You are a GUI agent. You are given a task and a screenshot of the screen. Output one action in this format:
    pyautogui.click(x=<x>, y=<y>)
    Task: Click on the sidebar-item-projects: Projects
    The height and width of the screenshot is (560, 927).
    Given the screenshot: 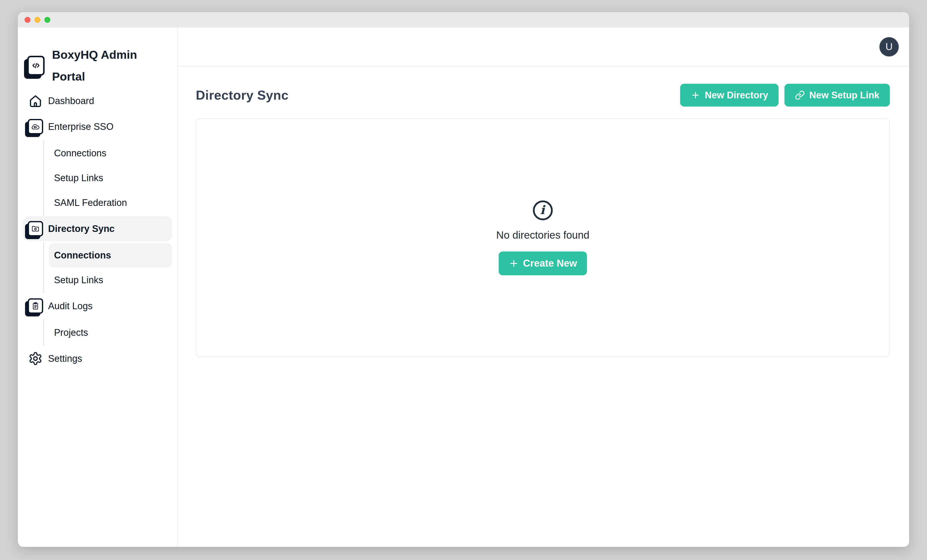 What is the action you would take?
    pyautogui.click(x=111, y=332)
    